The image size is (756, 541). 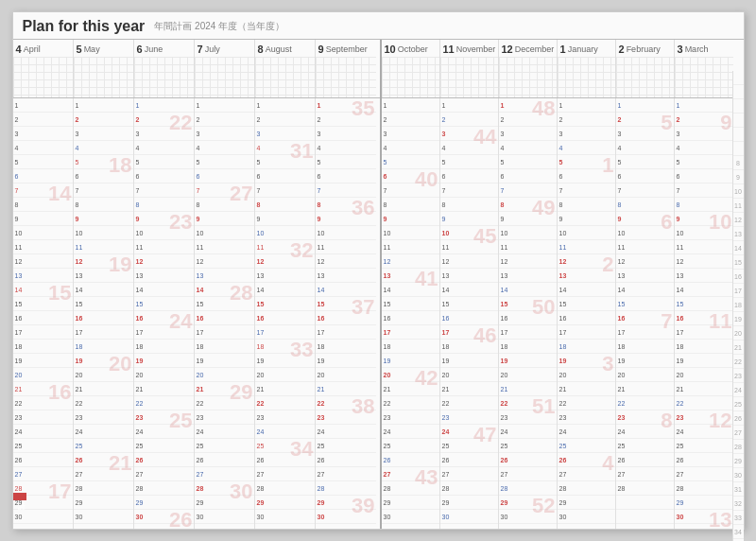 I want to click on month-col-september: 9September, so click(x=346, y=68).